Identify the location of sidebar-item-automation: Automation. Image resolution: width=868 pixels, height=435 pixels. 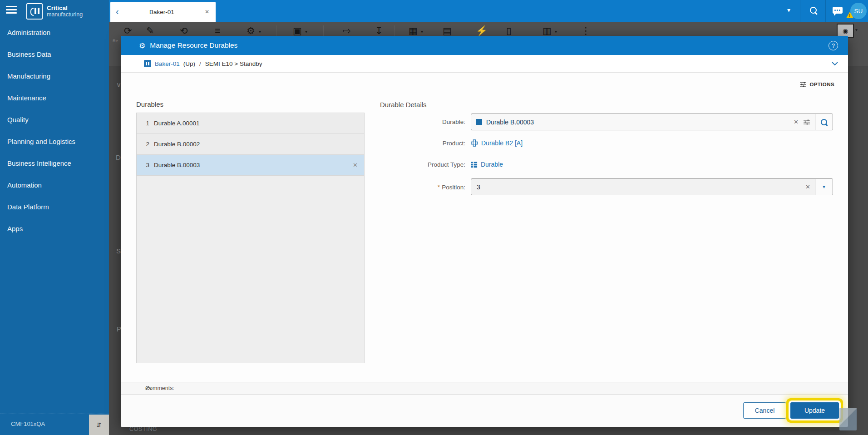
(54, 185).